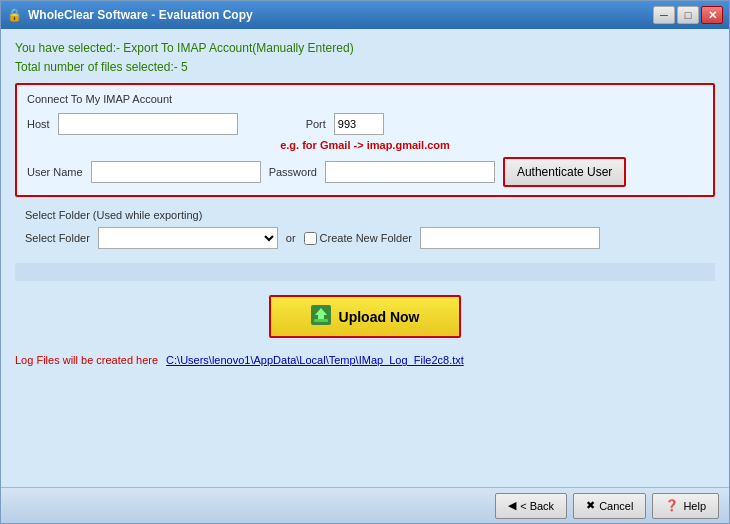 The image size is (730, 524). What do you see at coordinates (510, 238) in the screenshot?
I see `new-folder-input` at bounding box center [510, 238].